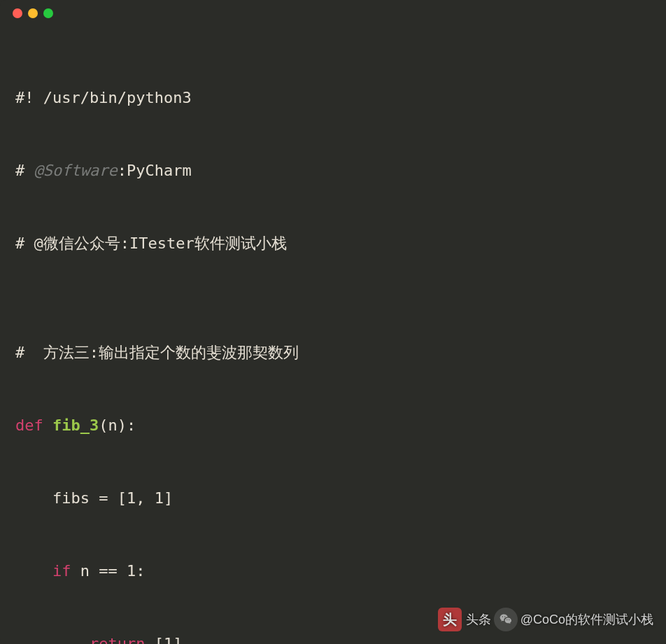 This screenshot has width=666, height=644. I want to click on code-shebang: #! /usr/bin/python3, so click(104, 98).